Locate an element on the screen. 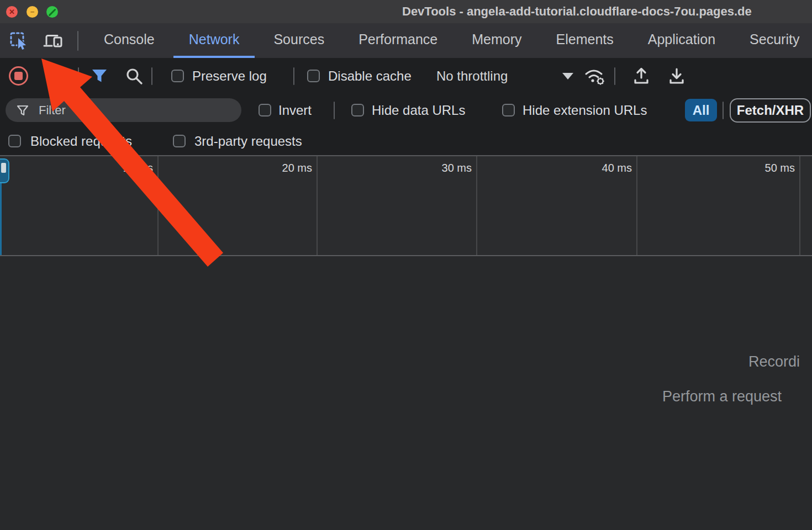  hide-data-urls-checkbox is located at coordinates (358, 110).